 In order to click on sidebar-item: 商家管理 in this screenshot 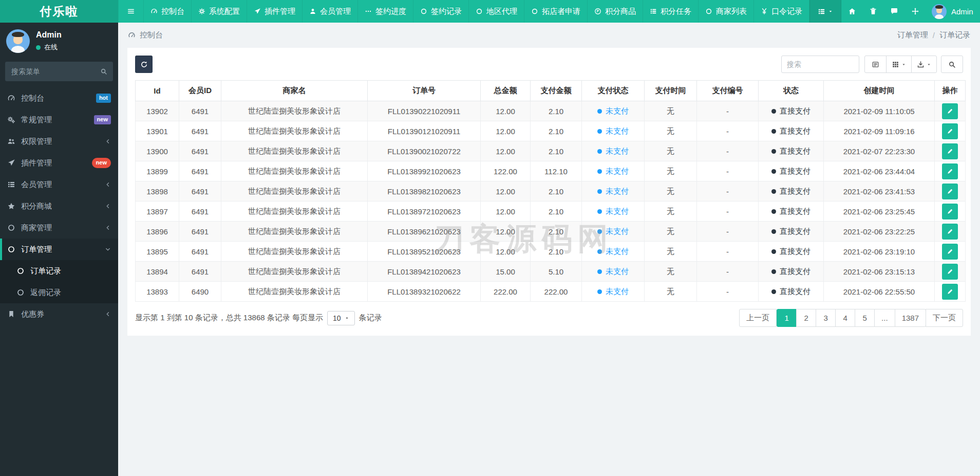, I will do `click(59, 228)`.